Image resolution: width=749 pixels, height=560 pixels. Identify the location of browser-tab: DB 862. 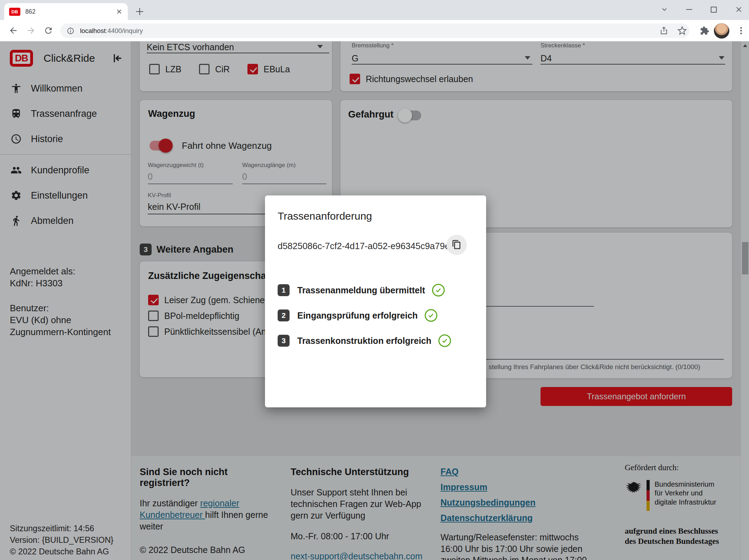
(66, 12).